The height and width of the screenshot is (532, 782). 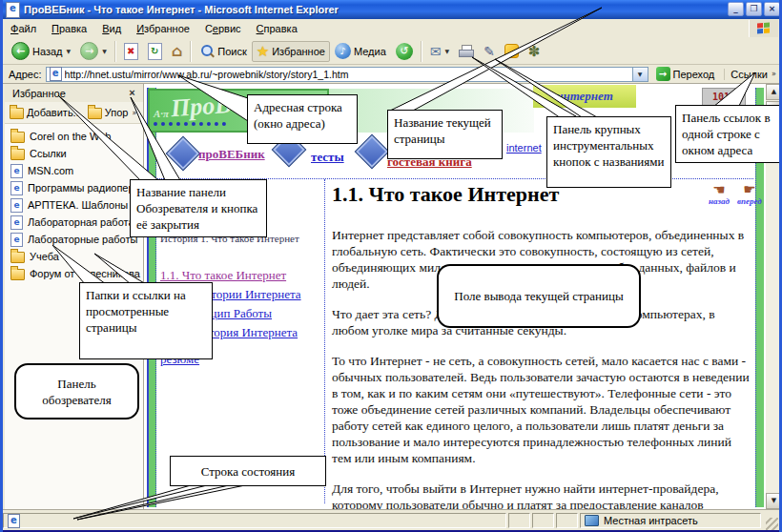 What do you see at coordinates (74, 153) in the screenshot?
I see `favorites-item: Ссылки` at bounding box center [74, 153].